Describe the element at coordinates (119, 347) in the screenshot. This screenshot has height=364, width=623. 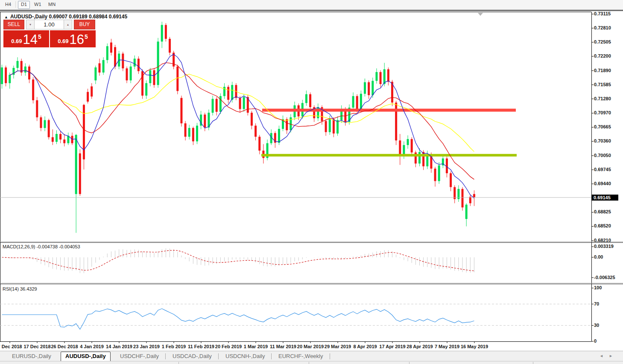
I see `date-axis-label: 14 Jan 2019` at that location.